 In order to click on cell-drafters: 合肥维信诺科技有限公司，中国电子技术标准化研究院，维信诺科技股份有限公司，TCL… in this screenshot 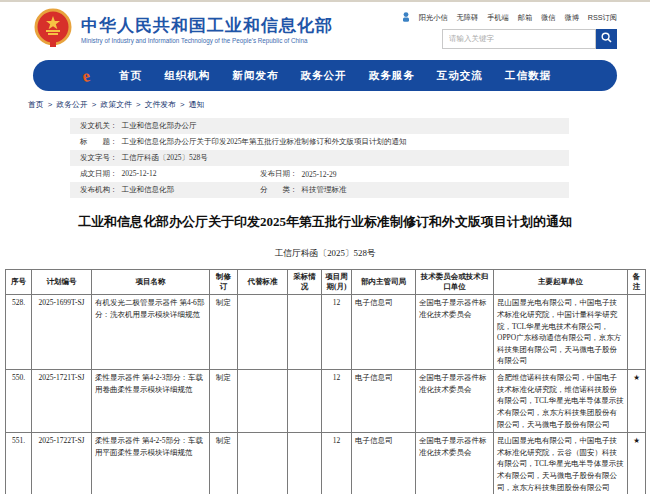, I will do `click(561, 402)`.